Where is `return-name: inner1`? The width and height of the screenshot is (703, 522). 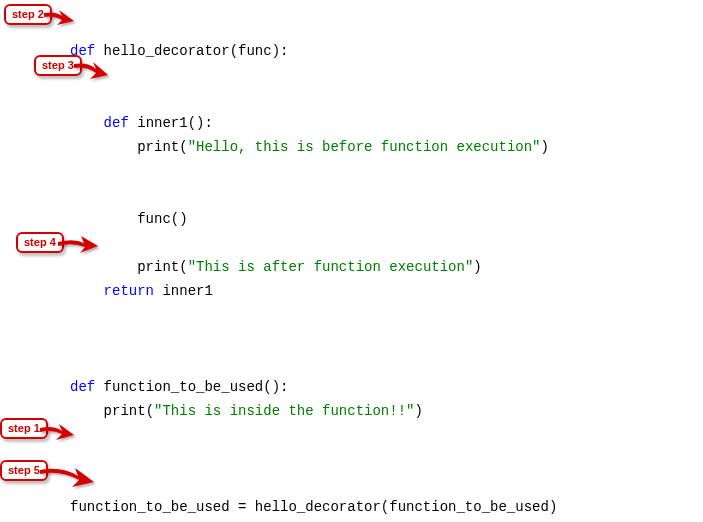 return-name: inner1 is located at coordinates (184, 291).